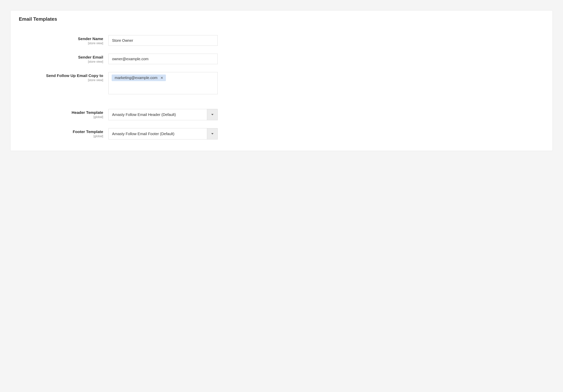 This screenshot has height=392, width=563. Describe the element at coordinates (61, 76) in the screenshot. I see `label-text: Send Follow Up Email Copy to` at that location.